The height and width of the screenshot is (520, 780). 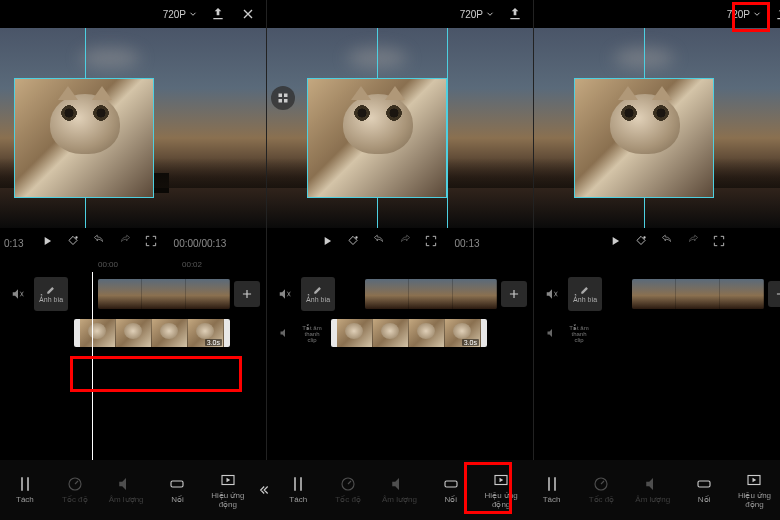 I want to click on grid-button, so click(x=283, y=98).